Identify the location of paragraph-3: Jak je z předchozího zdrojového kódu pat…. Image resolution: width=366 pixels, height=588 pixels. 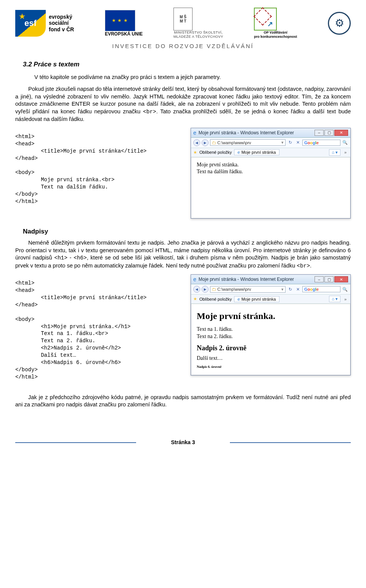
(183, 401).